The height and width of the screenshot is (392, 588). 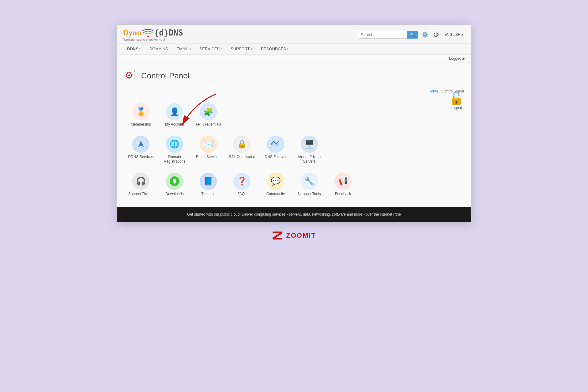 What do you see at coordinates (131, 74) in the screenshot?
I see `gear-sparkle-icon: ⚙ ✦` at bounding box center [131, 74].